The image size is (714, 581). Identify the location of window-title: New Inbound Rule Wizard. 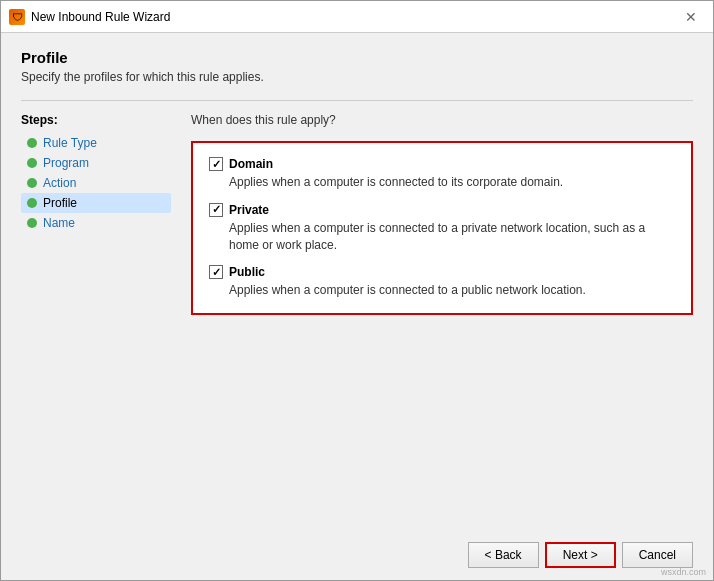
(354, 17).